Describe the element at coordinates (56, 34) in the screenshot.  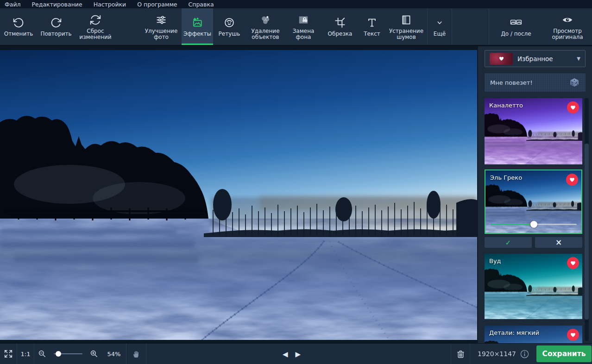
I see `redo-label: Повторить` at that location.